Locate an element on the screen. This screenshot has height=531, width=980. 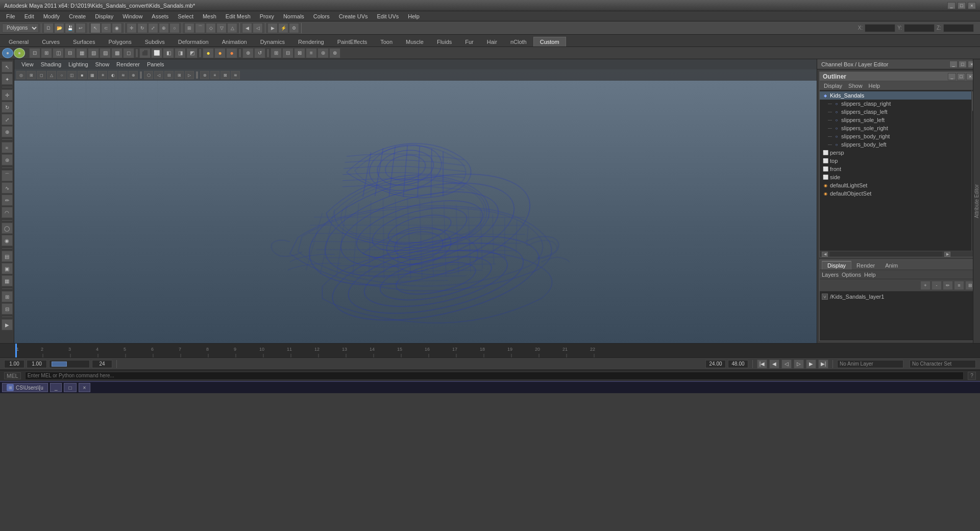
view-btn6: ▧ is located at coordinates (93, 53).